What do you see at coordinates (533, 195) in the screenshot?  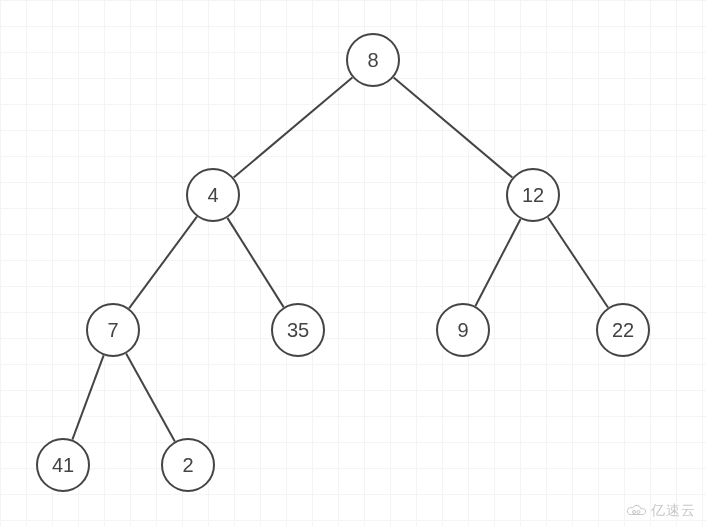 I see `tree-node: 12` at bounding box center [533, 195].